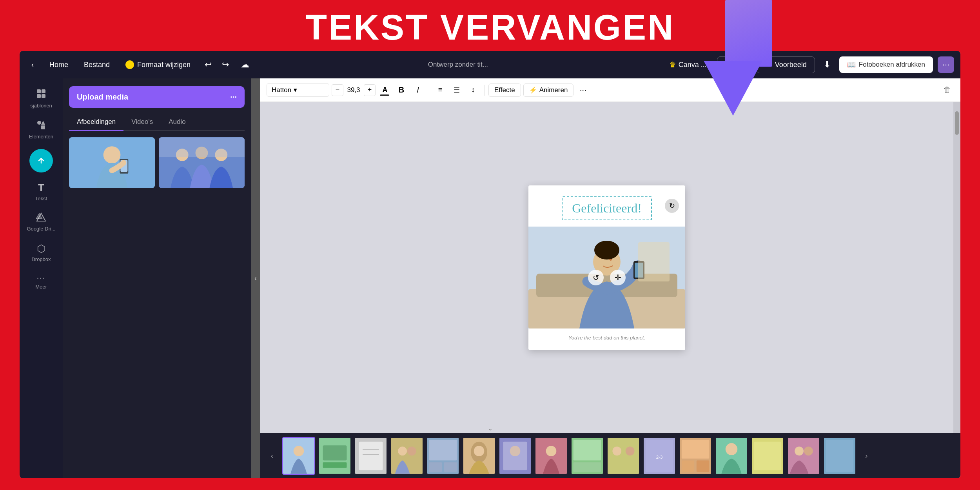 This screenshot has width=980, height=490. I want to click on home-button: Home, so click(59, 65).